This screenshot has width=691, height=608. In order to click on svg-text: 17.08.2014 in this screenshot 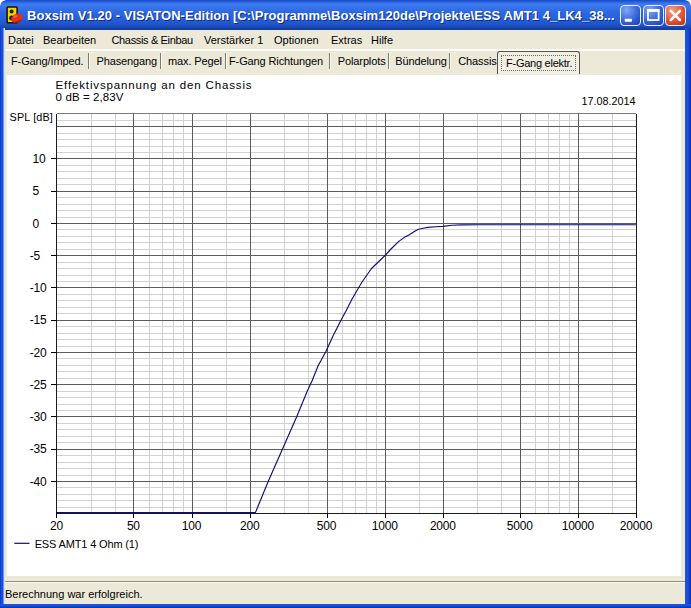, I will do `click(608, 101)`.